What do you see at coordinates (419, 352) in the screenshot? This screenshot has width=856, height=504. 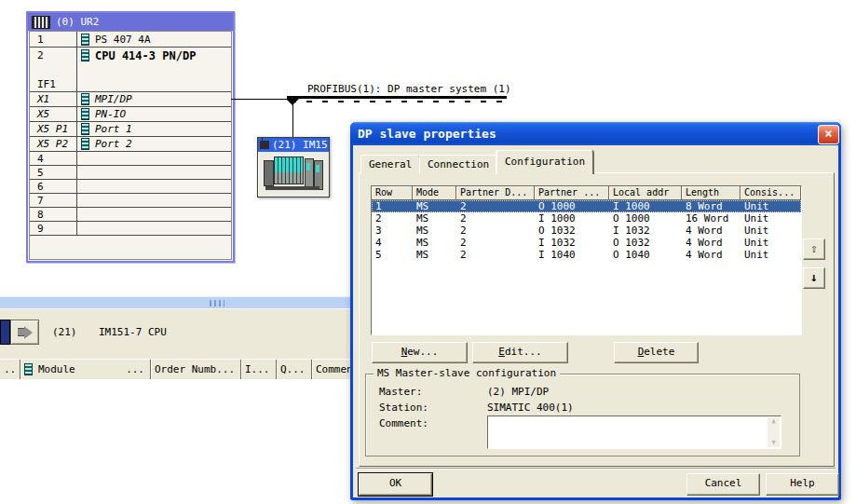 I see `new-button: New...` at bounding box center [419, 352].